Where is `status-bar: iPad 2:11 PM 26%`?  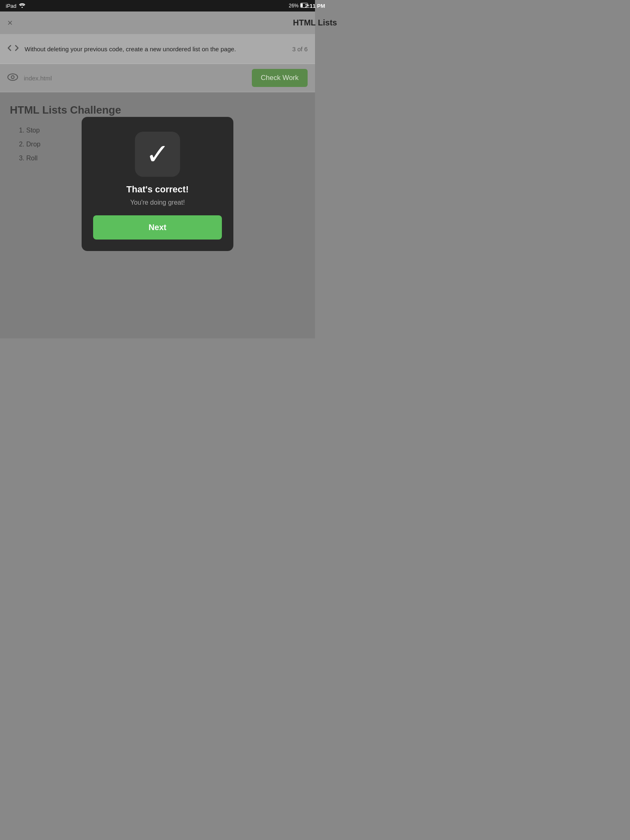
status-bar: iPad 2:11 PM 26% is located at coordinates (158, 6).